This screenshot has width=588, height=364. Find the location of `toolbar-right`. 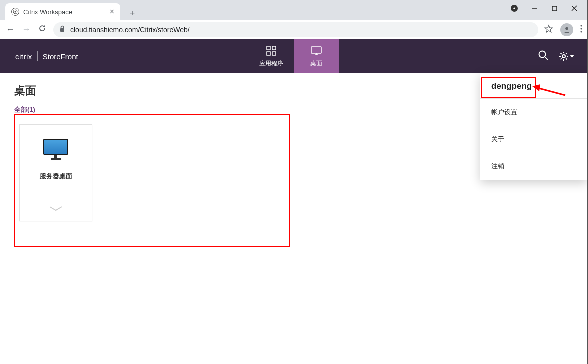

toolbar-right is located at coordinates (564, 30).